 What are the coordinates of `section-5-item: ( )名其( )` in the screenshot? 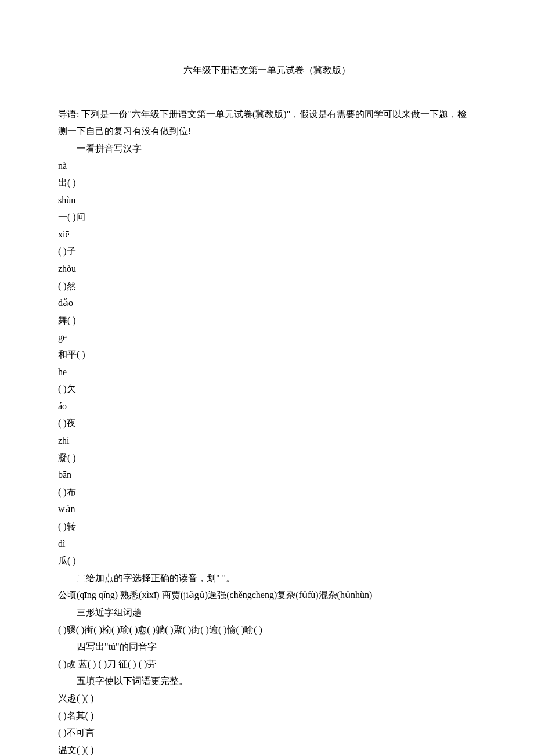 It's located at (267, 716).